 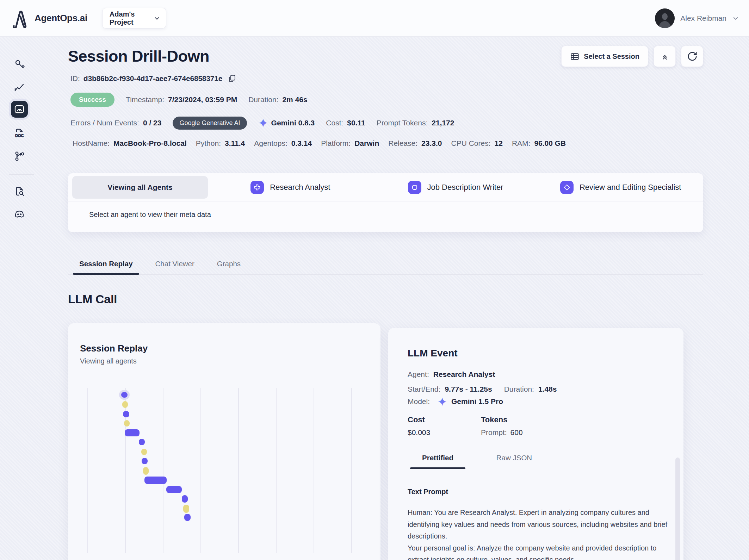 What do you see at coordinates (385, 267) in the screenshot?
I see `view-tabs: Session Replay Chat Viewer Graphs` at bounding box center [385, 267].